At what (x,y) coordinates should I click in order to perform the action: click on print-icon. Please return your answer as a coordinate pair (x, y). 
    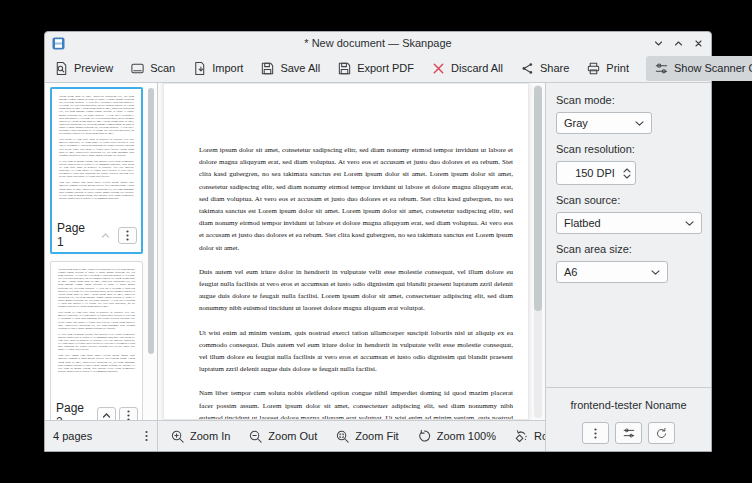
    Looking at the image, I should click on (594, 68).